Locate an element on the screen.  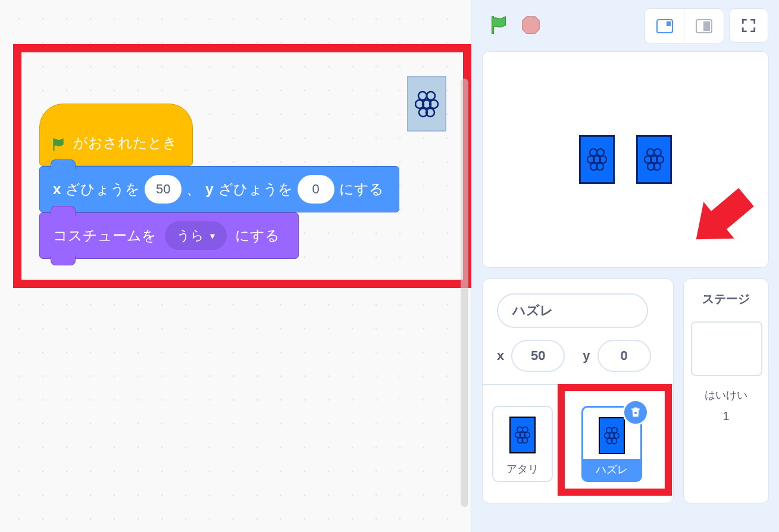
costume-dropdown: うら ▾ is located at coordinates (196, 236).